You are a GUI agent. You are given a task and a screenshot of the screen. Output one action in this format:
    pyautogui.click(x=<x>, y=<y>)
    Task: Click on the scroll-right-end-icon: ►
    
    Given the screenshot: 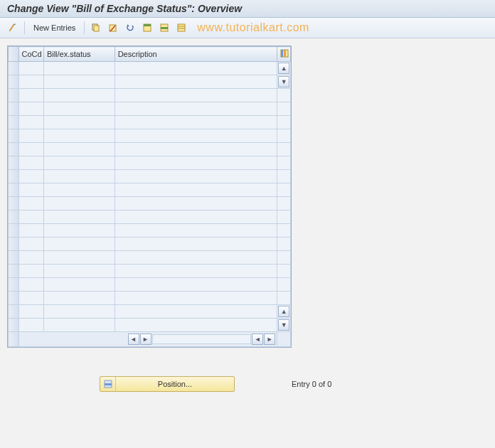 What is the action you would take?
    pyautogui.click(x=270, y=339)
    